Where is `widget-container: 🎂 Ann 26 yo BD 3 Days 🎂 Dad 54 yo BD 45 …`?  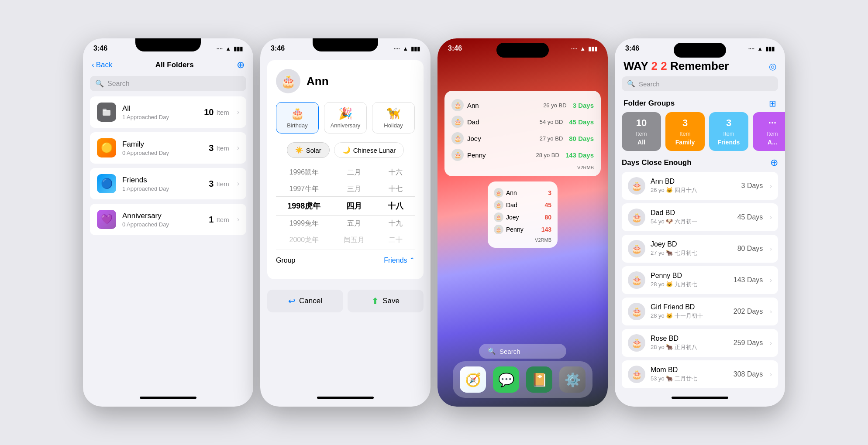
widget-container: 🎂 Ann 26 yo BD 3 Days 🎂 Dad 54 yo BD 45 … is located at coordinates (523, 169).